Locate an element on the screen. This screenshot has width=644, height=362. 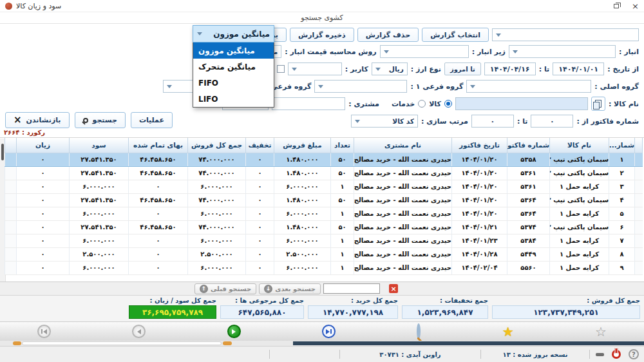
table-cell: ۱۴۰۴/۰۱/۲۰ is located at coordinates (480, 214).